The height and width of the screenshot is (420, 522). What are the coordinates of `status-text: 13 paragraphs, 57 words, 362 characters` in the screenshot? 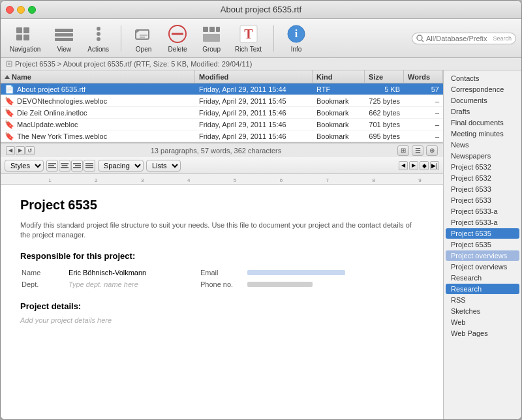 It's located at (217, 151).